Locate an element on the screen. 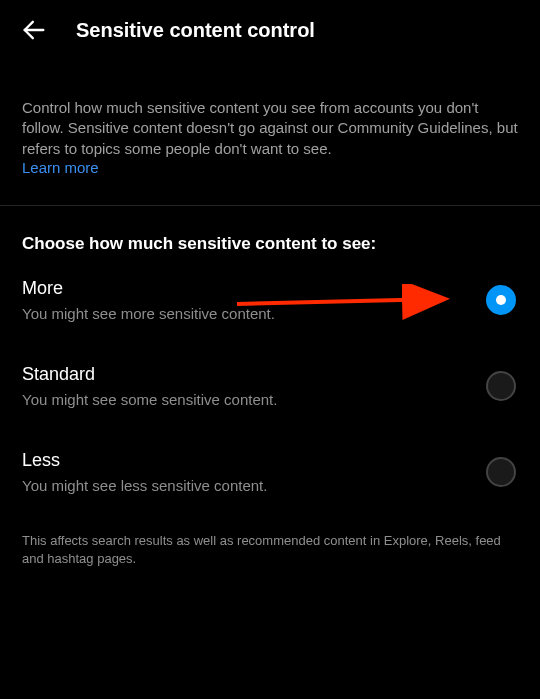  option-text: Standard You might see some sensitive co… is located at coordinates (254, 386).